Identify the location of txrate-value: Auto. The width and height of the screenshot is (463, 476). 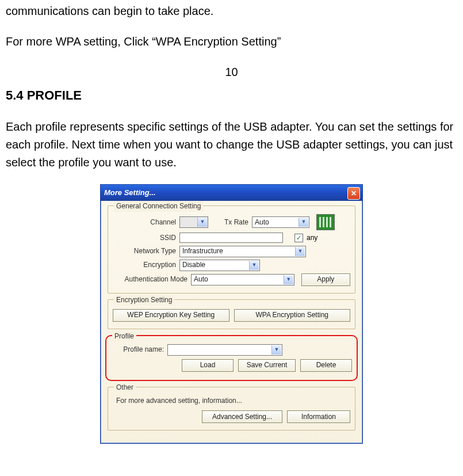
(262, 222).